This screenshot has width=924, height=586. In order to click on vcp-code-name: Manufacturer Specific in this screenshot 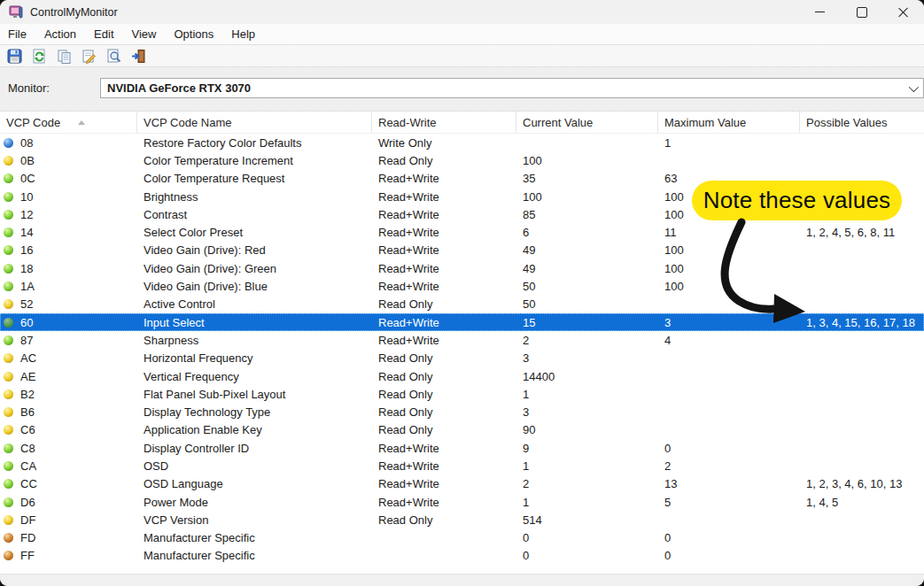, I will do `click(255, 538)`.